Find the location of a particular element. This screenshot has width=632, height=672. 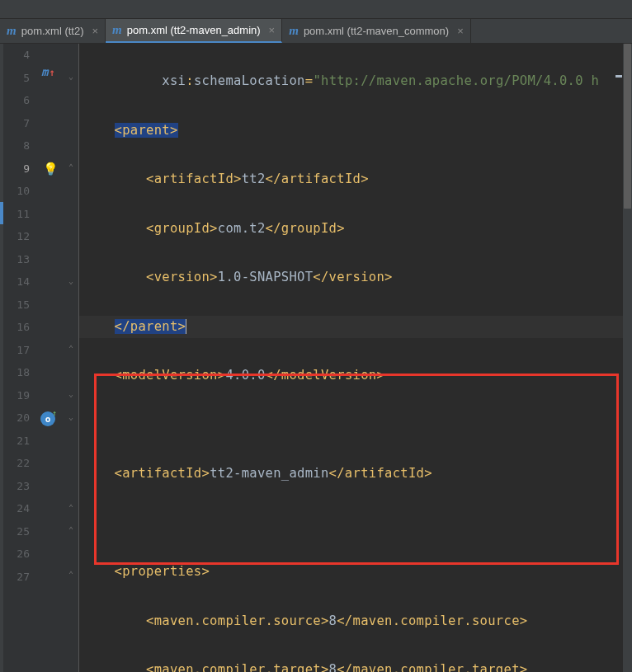

line-number: 16 is located at coordinates (19, 327).